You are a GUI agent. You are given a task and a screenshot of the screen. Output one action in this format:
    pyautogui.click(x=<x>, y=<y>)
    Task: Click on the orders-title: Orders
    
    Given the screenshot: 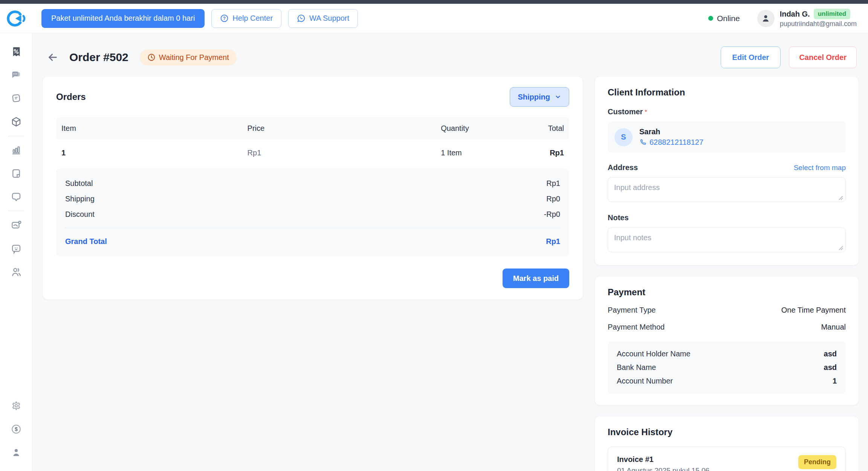 What is the action you would take?
    pyautogui.click(x=71, y=97)
    